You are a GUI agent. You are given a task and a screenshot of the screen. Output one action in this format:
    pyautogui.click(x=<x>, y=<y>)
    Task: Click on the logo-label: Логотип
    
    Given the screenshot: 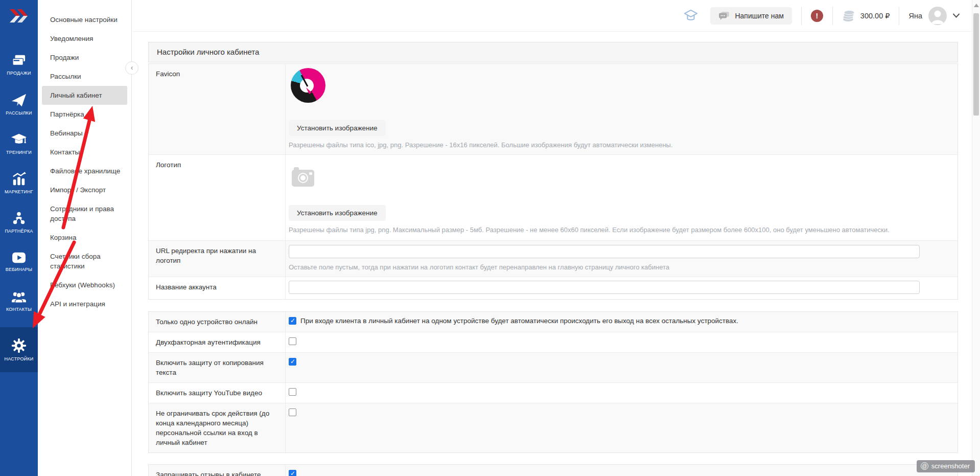 What is the action you would take?
    pyautogui.click(x=217, y=197)
    